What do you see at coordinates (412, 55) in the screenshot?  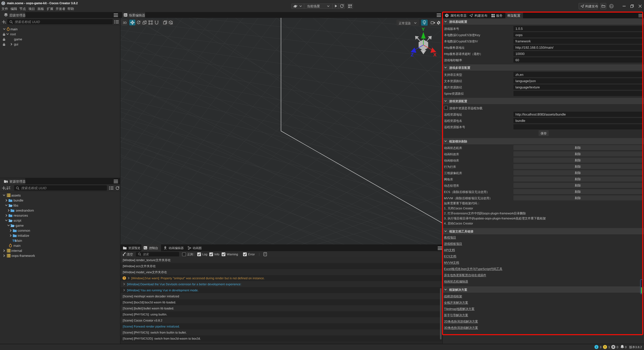 I see `svg-text: Z` at bounding box center [412, 55].